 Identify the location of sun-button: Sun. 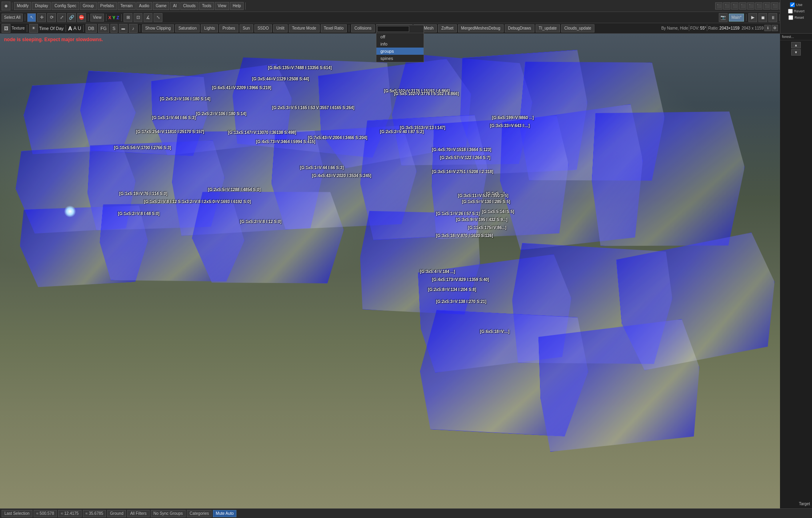
(246, 28).